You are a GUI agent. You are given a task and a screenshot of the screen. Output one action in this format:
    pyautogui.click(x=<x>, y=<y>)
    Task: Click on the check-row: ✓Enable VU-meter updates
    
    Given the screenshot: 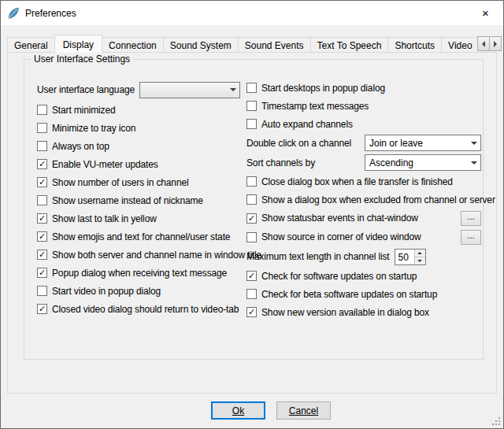 What is the action you would take?
    pyautogui.click(x=139, y=164)
    